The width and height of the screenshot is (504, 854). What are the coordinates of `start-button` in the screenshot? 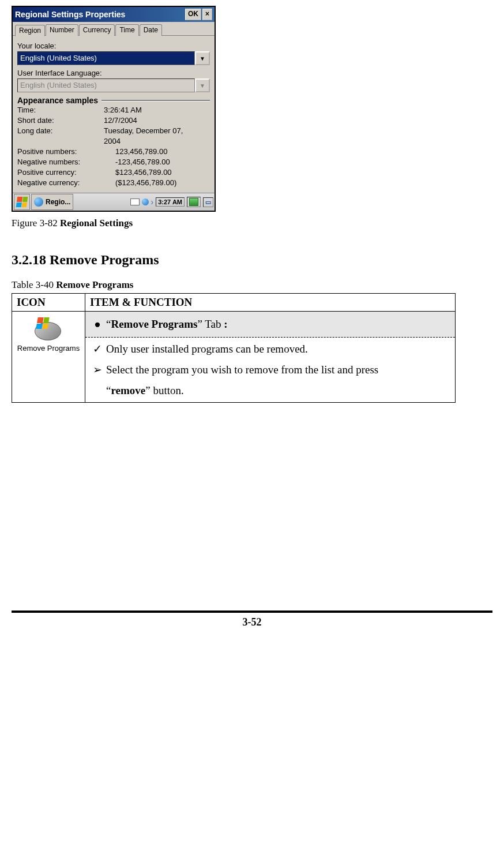 It's located at (22, 202).